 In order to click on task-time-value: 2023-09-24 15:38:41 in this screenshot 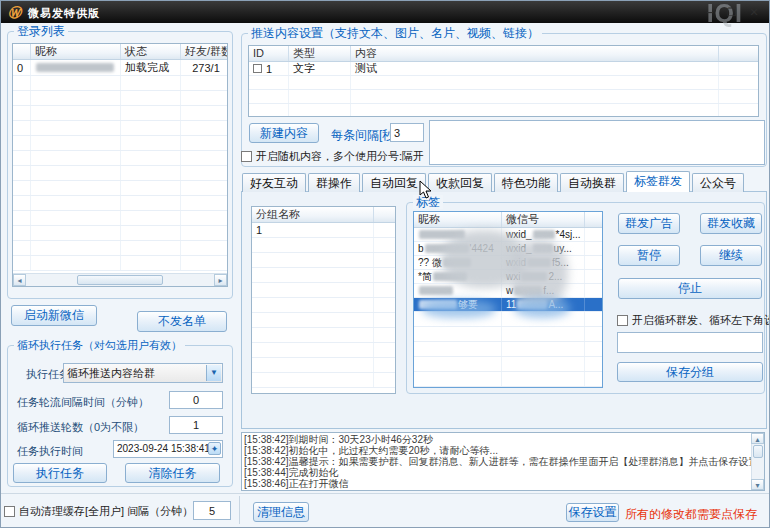, I will do `click(164, 448)`.